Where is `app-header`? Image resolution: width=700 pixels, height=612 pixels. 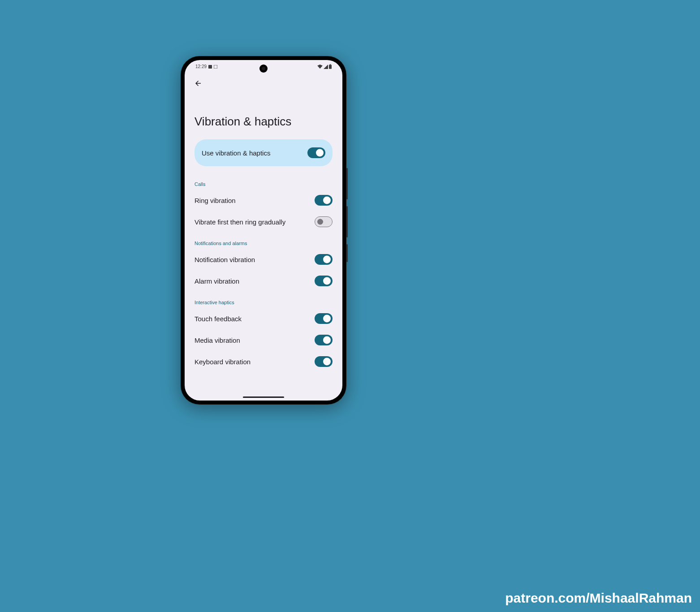
app-header is located at coordinates (264, 81).